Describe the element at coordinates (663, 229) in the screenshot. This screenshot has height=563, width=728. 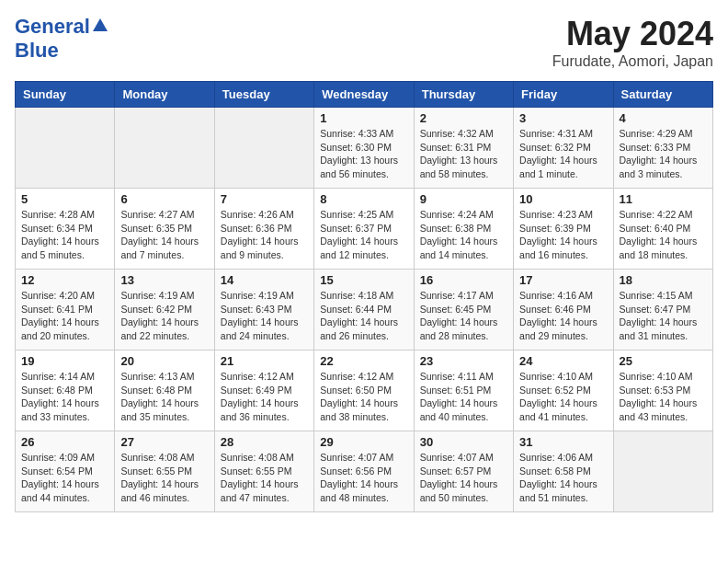
I see `calendar-cell: 11Sunrise: 4:22 AM Sunset: 6:40 PM Dayli…` at that location.